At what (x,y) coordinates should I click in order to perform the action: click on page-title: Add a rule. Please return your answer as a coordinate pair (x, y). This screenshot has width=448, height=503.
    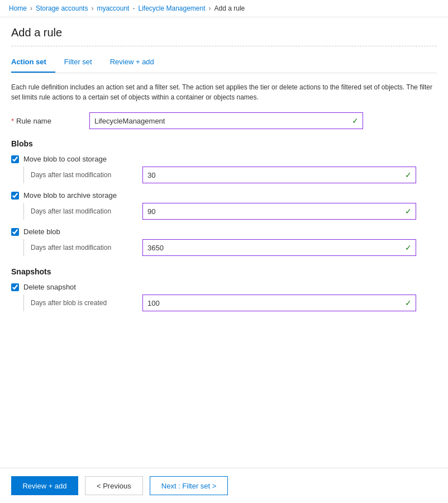
    Looking at the image, I should click on (224, 32).